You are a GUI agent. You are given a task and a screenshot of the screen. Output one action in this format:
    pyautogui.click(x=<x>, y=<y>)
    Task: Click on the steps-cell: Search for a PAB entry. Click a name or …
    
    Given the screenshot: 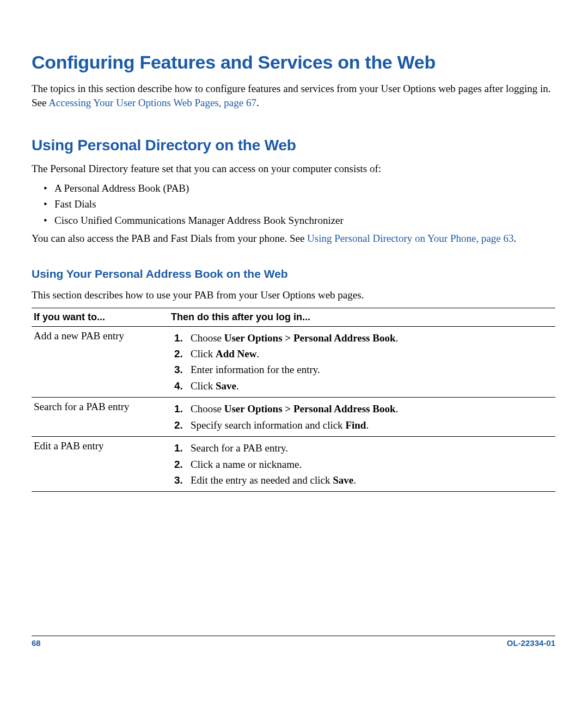 What is the action you would take?
    pyautogui.click(x=362, y=464)
    